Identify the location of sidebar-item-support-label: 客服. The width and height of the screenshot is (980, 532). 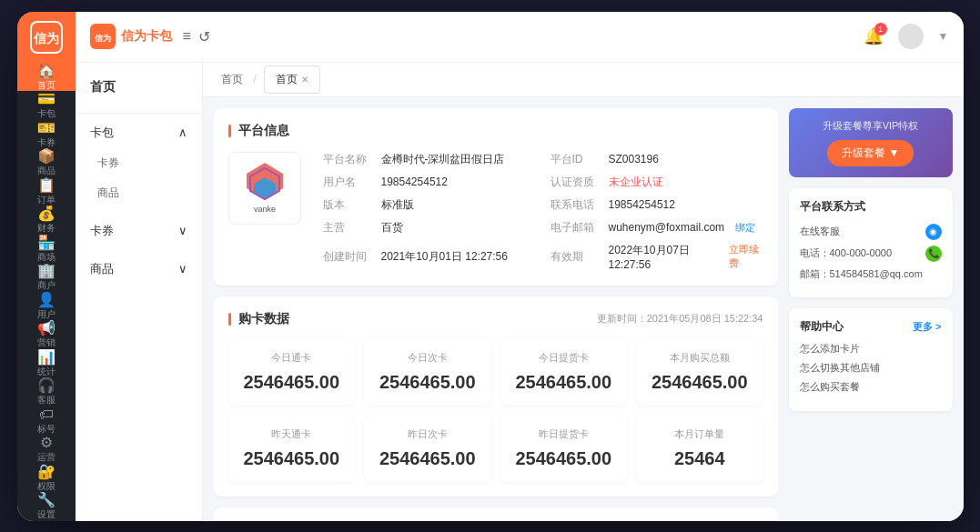
(46, 400).